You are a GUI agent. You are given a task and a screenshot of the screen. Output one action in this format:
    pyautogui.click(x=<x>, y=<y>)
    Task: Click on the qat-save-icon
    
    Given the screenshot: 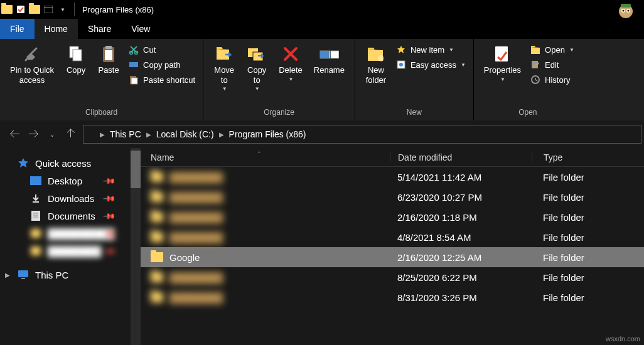 What is the action you would take?
    pyautogui.click(x=21, y=9)
    